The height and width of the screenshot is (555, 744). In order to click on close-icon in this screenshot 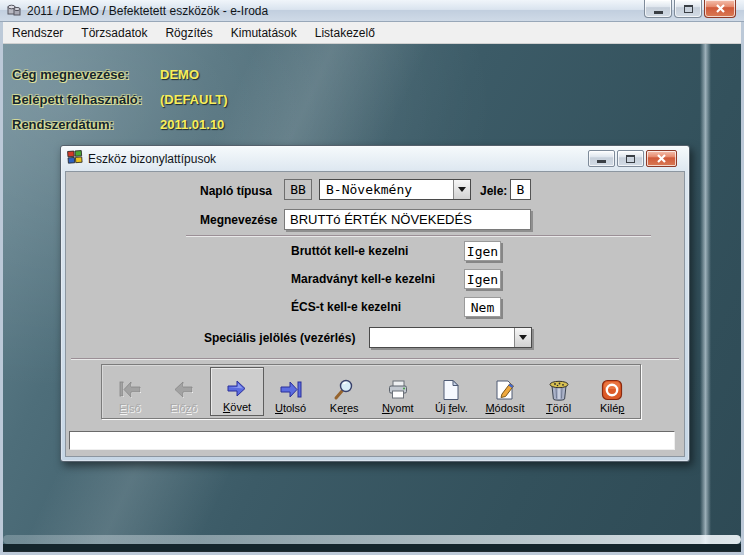, I will do `click(720, 8)`.